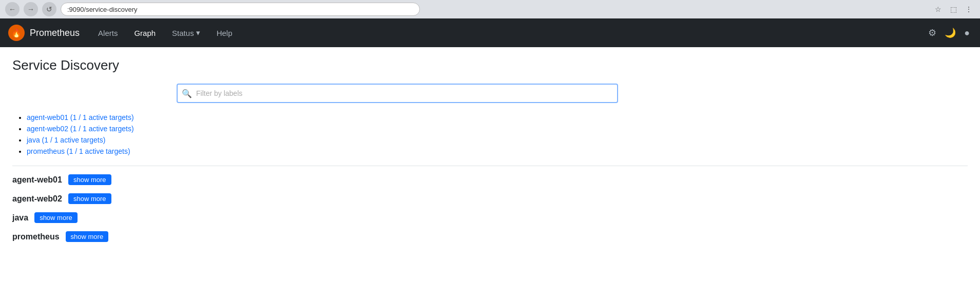 This screenshot has height=303, width=980. I want to click on list-item: prometheus (1 / 1 active targets), so click(497, 151).